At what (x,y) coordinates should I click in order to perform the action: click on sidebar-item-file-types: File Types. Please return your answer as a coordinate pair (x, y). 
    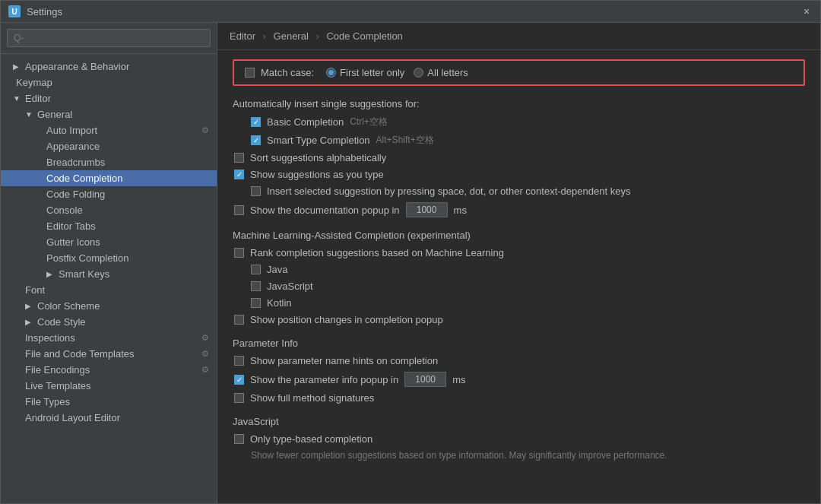
    Looking at the image, I should click on (109, 401).